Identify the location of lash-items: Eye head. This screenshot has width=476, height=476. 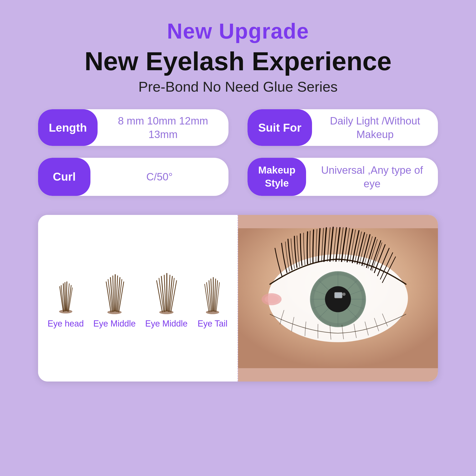
(138, 296).